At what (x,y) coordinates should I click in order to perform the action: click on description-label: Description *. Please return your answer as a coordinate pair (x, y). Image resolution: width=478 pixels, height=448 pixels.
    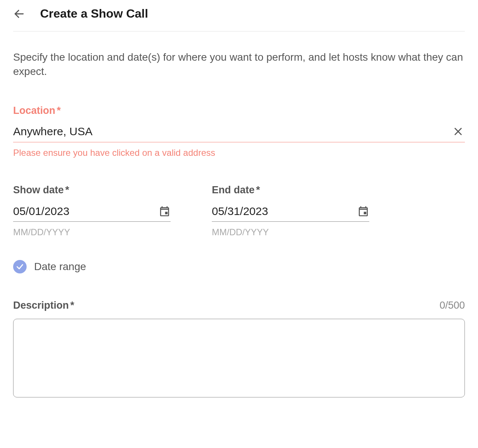
    Looking at the image, I should click on (43, 306).